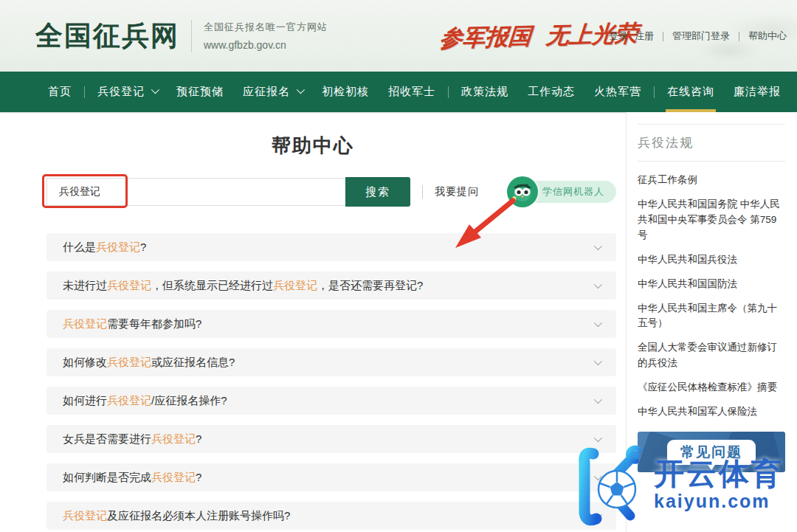 The height and width of the screenshot is (532, 797). Describe the element at coordinates (711, 317) in the screenshot. I see `law-link: 中华人民共和国主席令（第九十五号）` at that location.